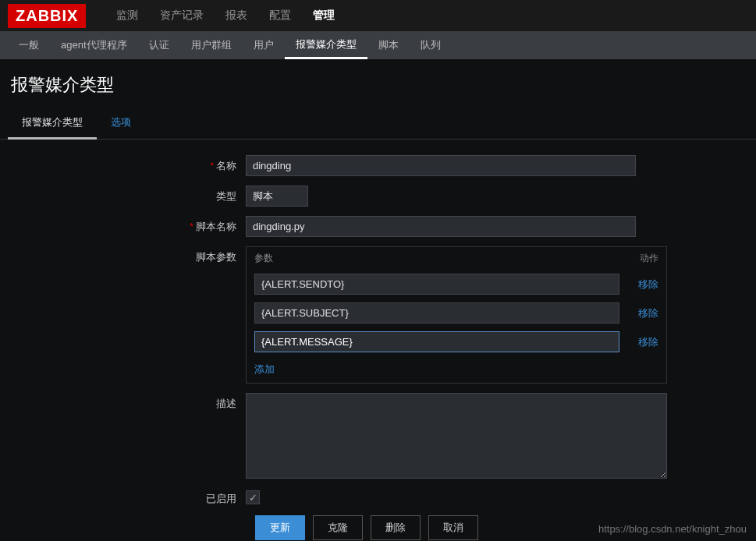  Describe the element at coordinates (121, 123) in the screenshot. I see `tab-options: 选项` at that location.